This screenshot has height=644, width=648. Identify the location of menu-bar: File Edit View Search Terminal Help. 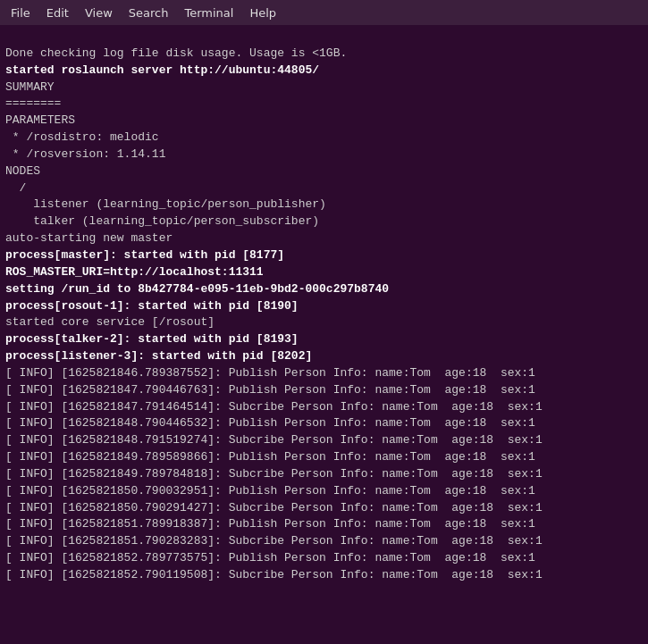
(324, 13).